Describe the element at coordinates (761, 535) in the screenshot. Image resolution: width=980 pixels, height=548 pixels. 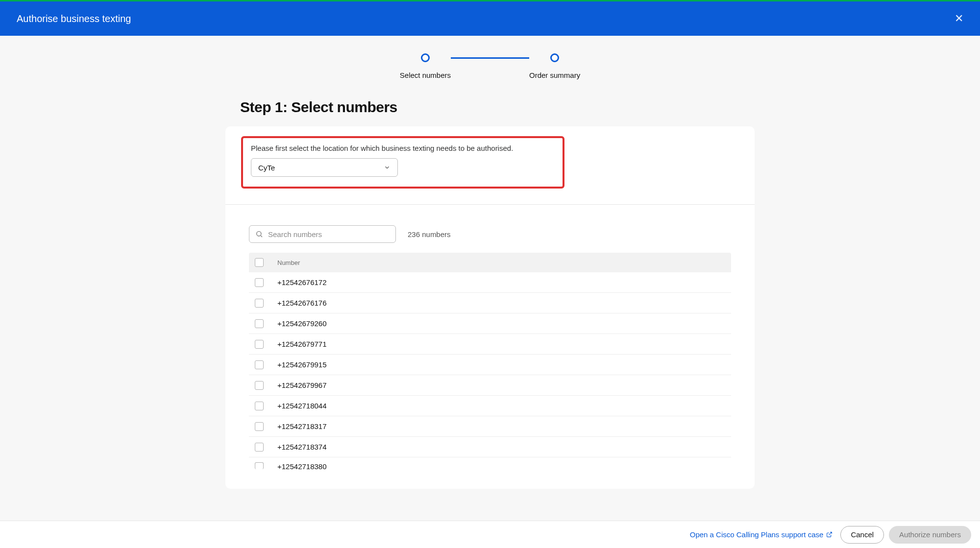
I see `support-link: Open a Cisco Calling Plans support case` at that location.